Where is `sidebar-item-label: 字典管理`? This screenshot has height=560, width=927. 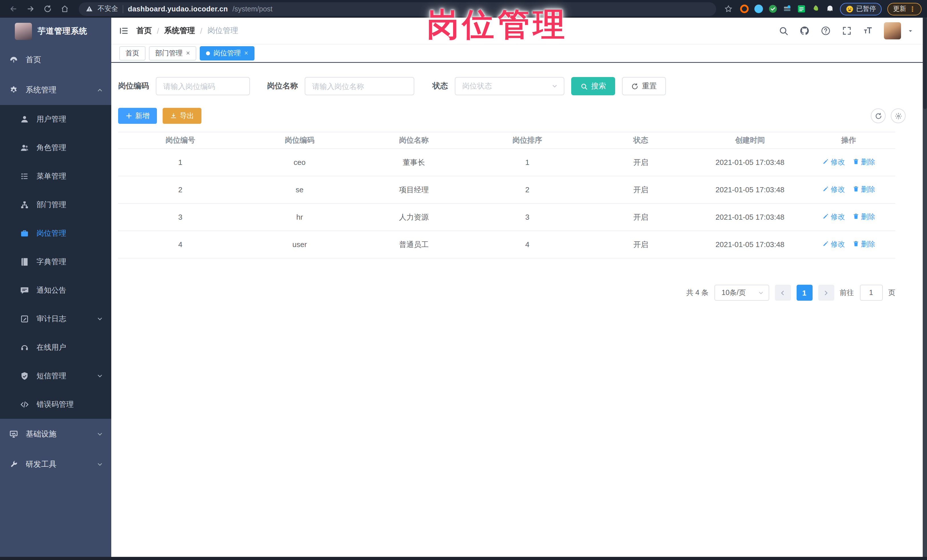
sidebar-item-label: 字典管理 is located at coordinates (51, 262).